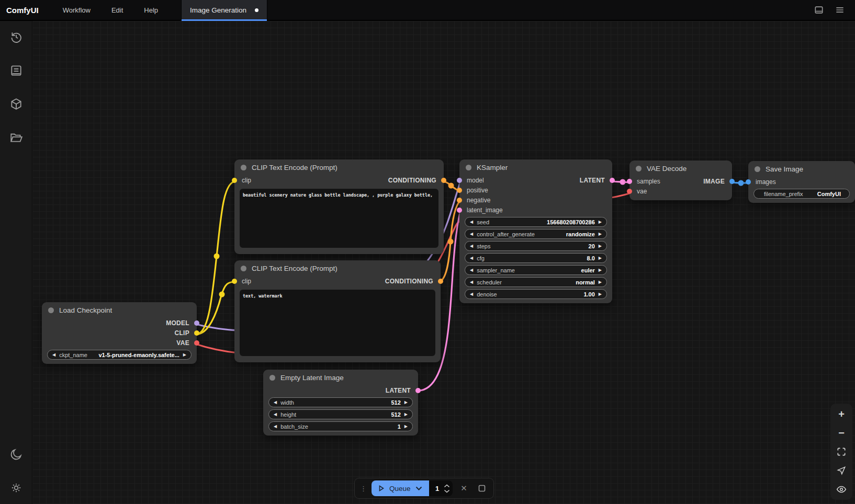 The width and height of the screenshot is (855, 504). What do you see at coordinates (841, 452) in the screenshot?
I see `fit-view-icon` at bounding box center [841, 452].